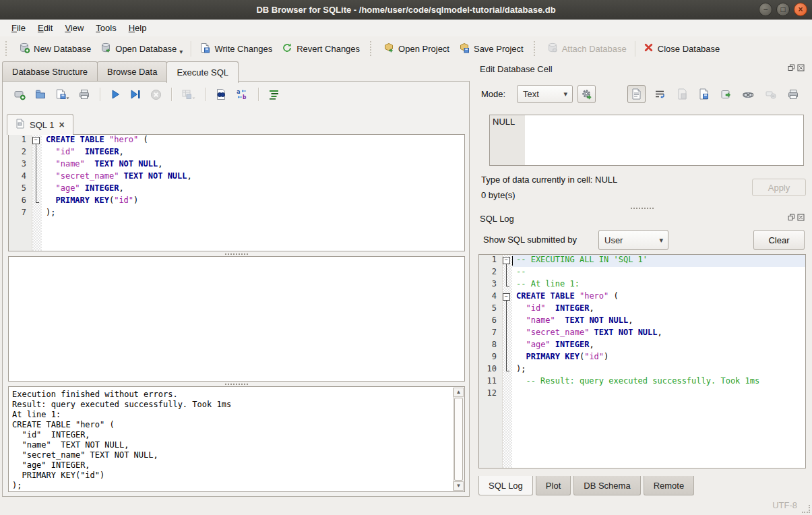 This screenshot has height=515, width=812. Describe the element at coordinates (497, 218) in the screenshot. I see `sql-log-title: SQL Log` at that location.